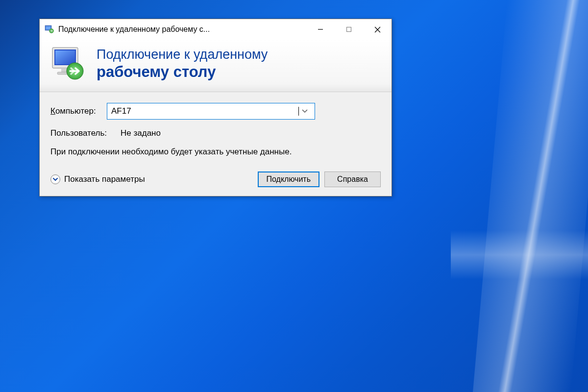  I want to click on show-options-label: Показать параметры, so click(105, 179).